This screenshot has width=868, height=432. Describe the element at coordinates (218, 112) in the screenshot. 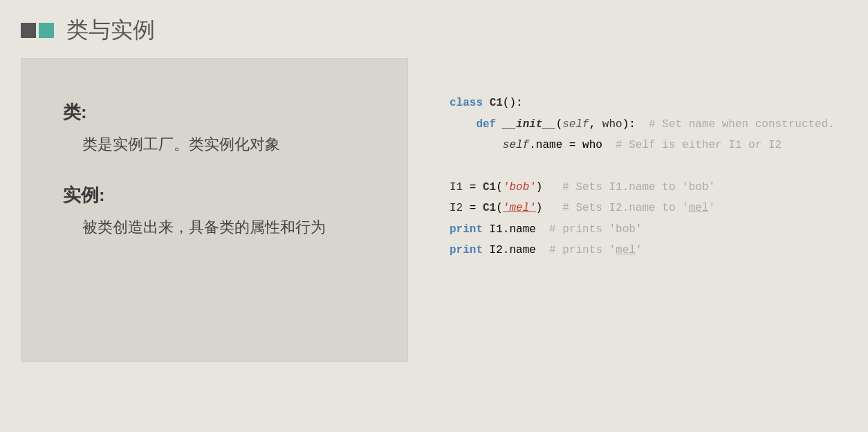

I see `class-title: 类:` at that location.